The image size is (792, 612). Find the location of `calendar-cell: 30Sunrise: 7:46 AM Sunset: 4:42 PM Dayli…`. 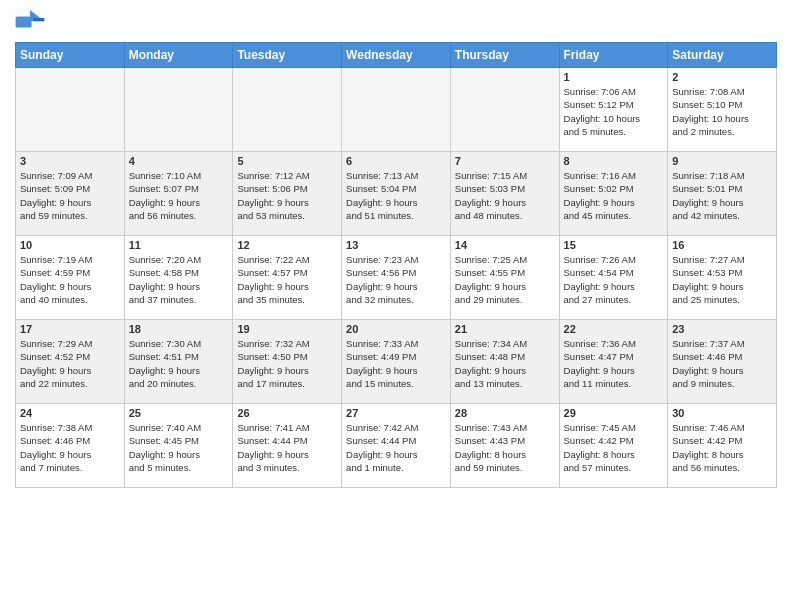

calendar-cell: 30Sunrise: 7:46 AM Sunset: 4:42 PM Dayli… is located at coordinates (722, 446).